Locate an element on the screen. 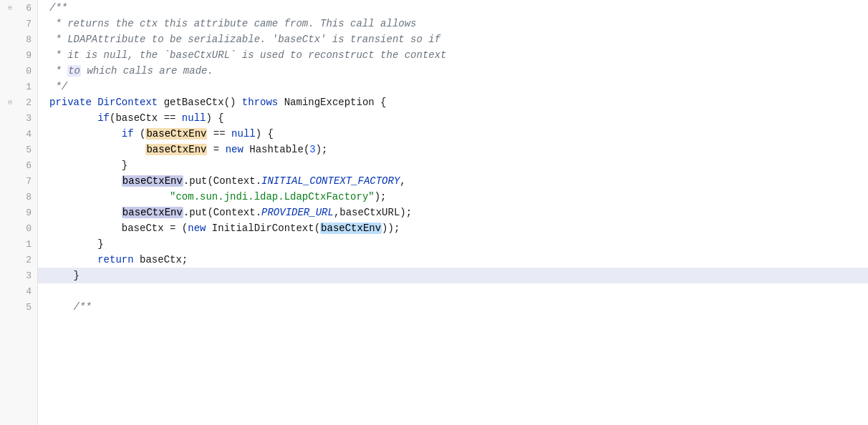 Image resolution: width=868 pixels, height=425 pixels. code-line-8: * LDAPAttribute to be serializable. 'bas… is located at coordinates (453, 39).